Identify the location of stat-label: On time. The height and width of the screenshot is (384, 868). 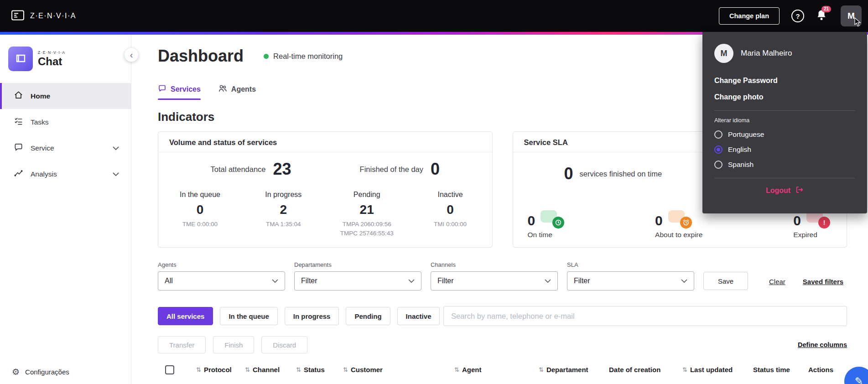
(546, 235).